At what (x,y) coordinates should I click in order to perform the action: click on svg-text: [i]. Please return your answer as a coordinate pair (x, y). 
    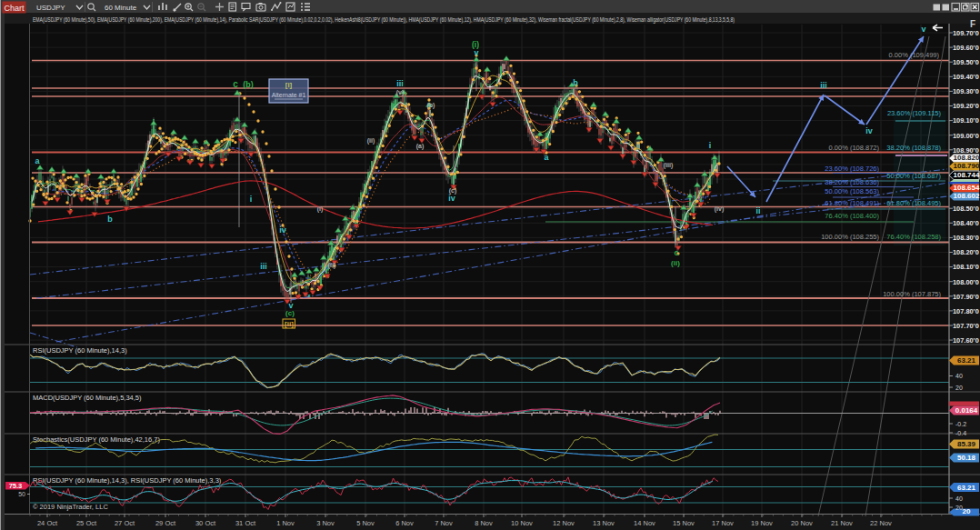
    Looking at the image, I should click on (289, 85).